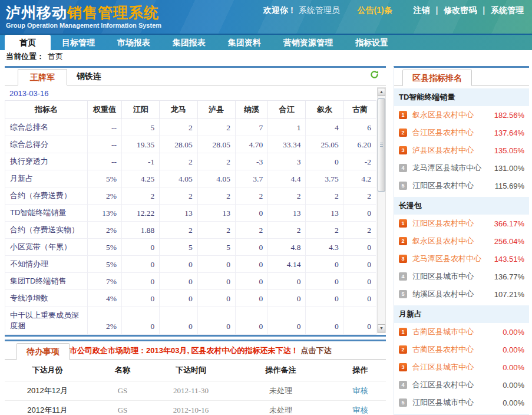  What do you see at coordinates (457, 332) in the screenshot?
I see `rank-center-name: 古蔺区县城市中心` at bounding box center [457, 332].